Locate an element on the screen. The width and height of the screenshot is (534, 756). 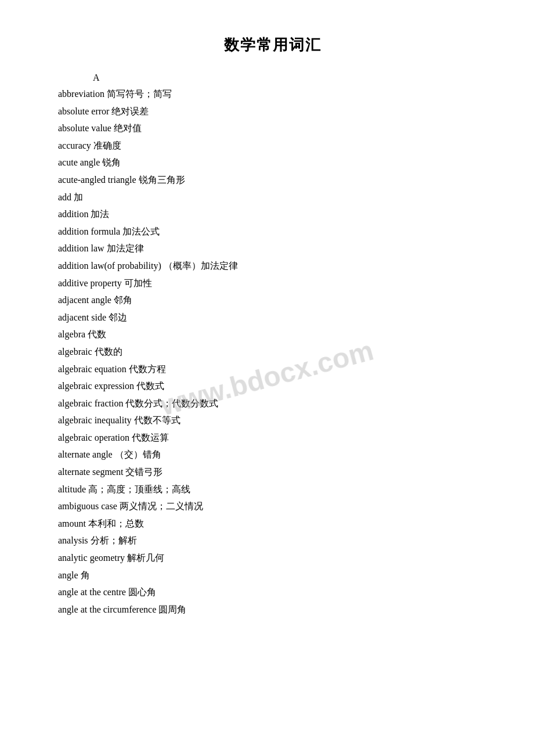
list-item: abbreviation 简写符号；简写 is located at coordinates (273, 94).